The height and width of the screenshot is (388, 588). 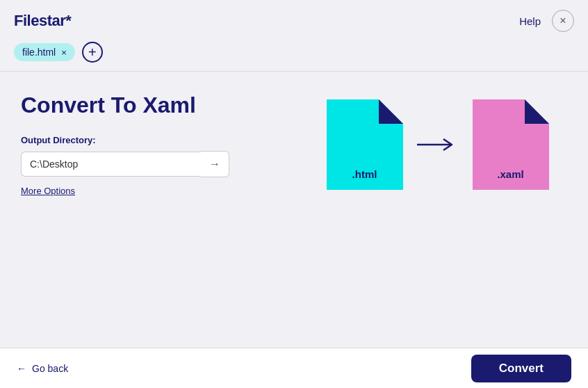 I want to click on file-tag-label: file.html, so click(x=39, y=52).